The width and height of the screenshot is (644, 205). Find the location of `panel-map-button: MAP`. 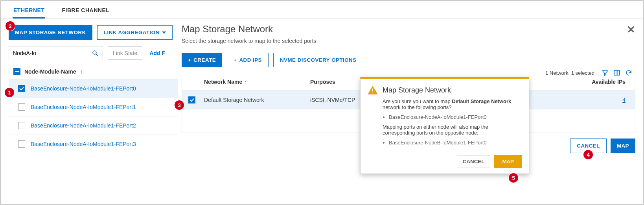

panel-map-button: MAP is located at coordinates (623, 146).